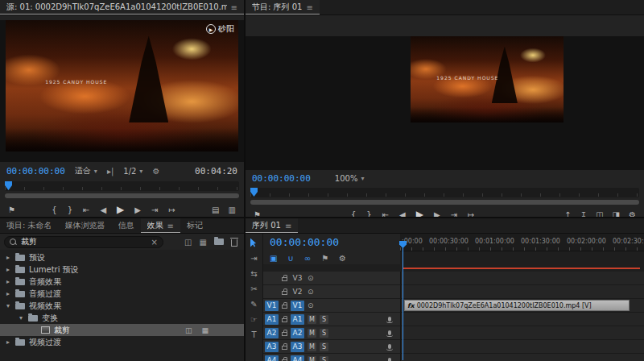  What do you see at coordinates (283, 7) in the screenshot?
I see `tab-program: 节目: 序列 01 ≡` at bounding box center [283, 7].